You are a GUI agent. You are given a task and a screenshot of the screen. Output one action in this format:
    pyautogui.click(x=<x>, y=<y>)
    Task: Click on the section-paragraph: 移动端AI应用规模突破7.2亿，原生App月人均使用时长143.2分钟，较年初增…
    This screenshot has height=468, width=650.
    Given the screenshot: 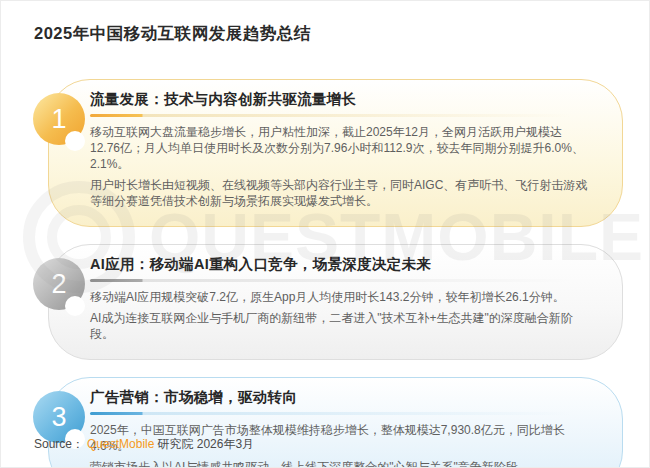 What is the action you would take?
    pyautogui.click(x=341, y=297)
    